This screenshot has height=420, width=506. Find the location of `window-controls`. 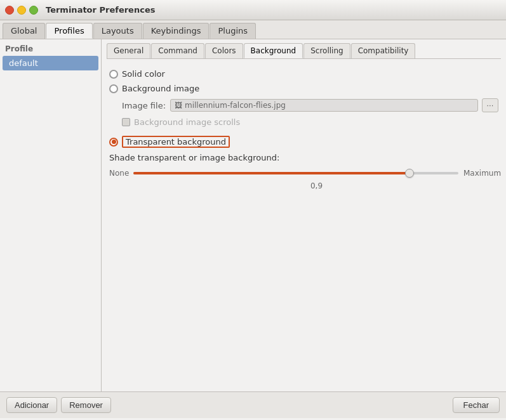

window-controls is located at coordinates (22, 10).